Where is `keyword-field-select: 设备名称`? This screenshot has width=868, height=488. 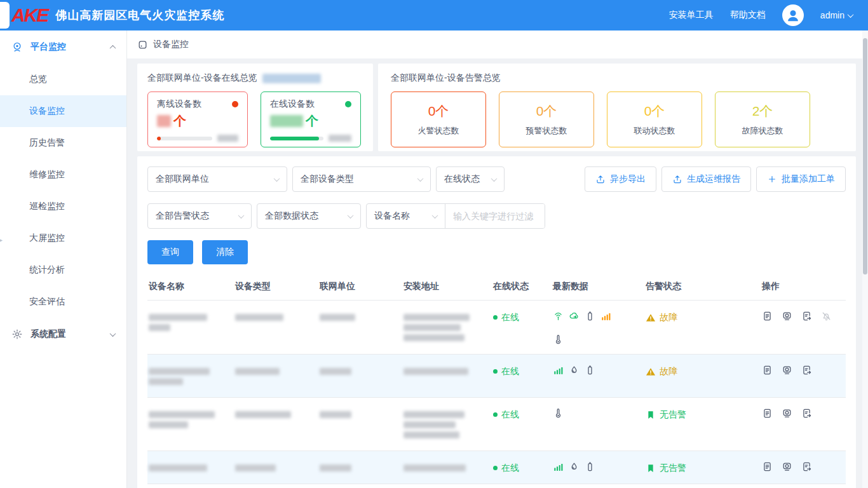
keyword-field-select: 设备名称 is located at coordinates (406, 216).